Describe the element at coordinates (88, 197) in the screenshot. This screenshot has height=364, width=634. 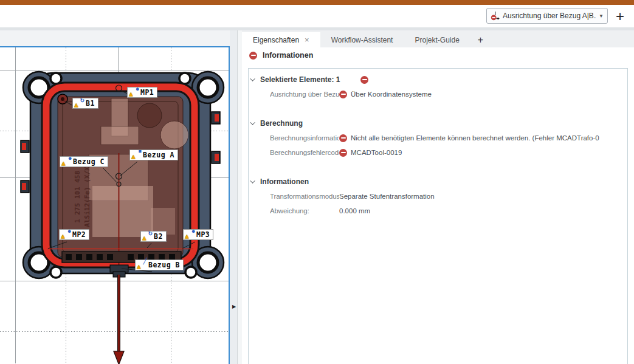
I see `part-material-text: AlSi12(Fe) (X/X` at that location.